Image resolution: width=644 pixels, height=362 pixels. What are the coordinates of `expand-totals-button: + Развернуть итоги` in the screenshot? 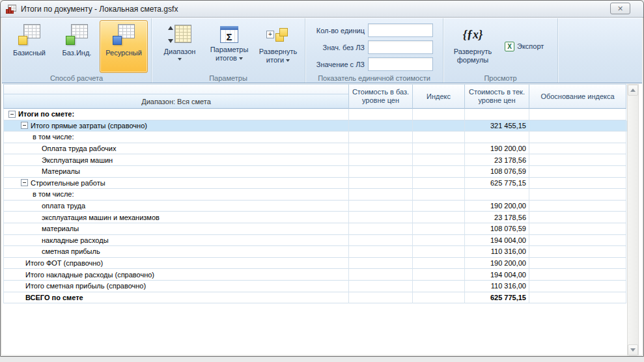 It's located at (278, 47).